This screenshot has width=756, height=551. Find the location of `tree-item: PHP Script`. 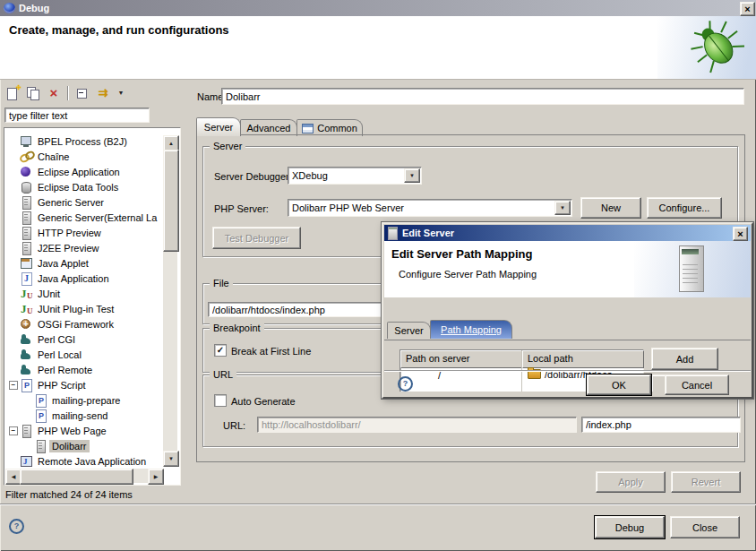

tree-item: PHP Script is located at coordinates (83, 385).